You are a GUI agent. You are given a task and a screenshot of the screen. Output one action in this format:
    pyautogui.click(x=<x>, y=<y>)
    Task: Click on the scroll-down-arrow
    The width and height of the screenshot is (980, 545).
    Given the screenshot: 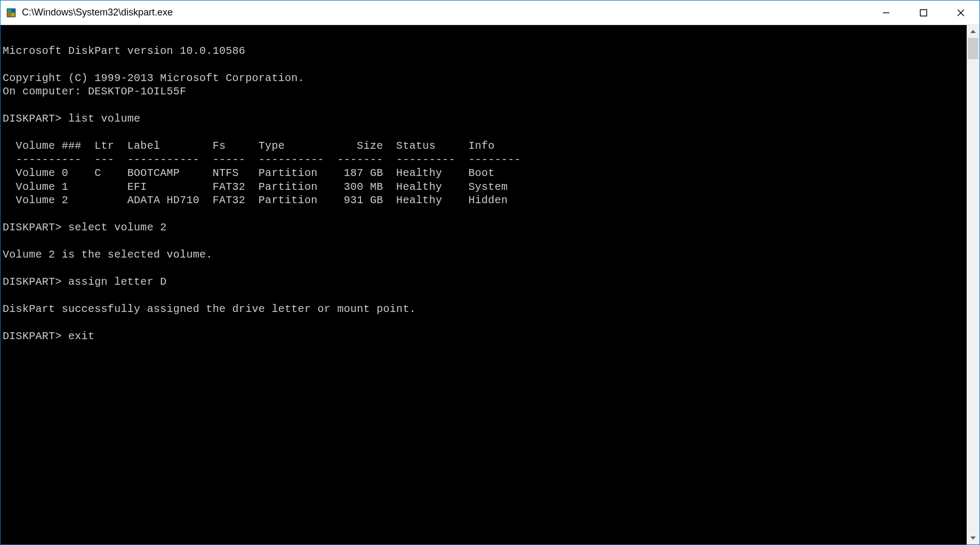 What is the action you would take?
    pyautogui.click(x=973, y=538)
    